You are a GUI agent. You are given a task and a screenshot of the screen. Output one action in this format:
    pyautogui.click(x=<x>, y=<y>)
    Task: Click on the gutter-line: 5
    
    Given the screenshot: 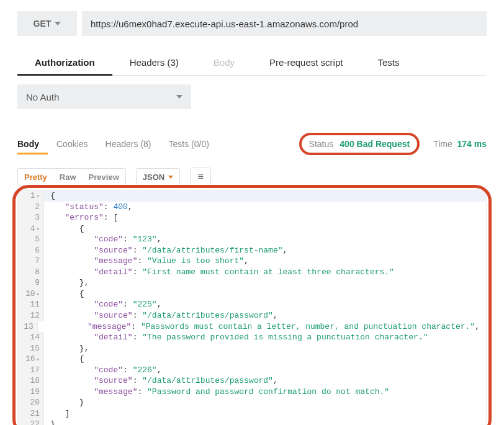 What is the action you would take?
    pyautogui.click(x=31, y=239)
    